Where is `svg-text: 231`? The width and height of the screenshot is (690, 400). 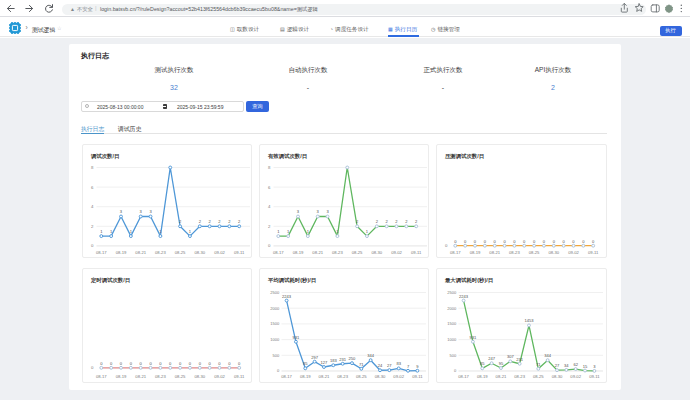
svg-text: 231 is located at coordinates (521, 360).